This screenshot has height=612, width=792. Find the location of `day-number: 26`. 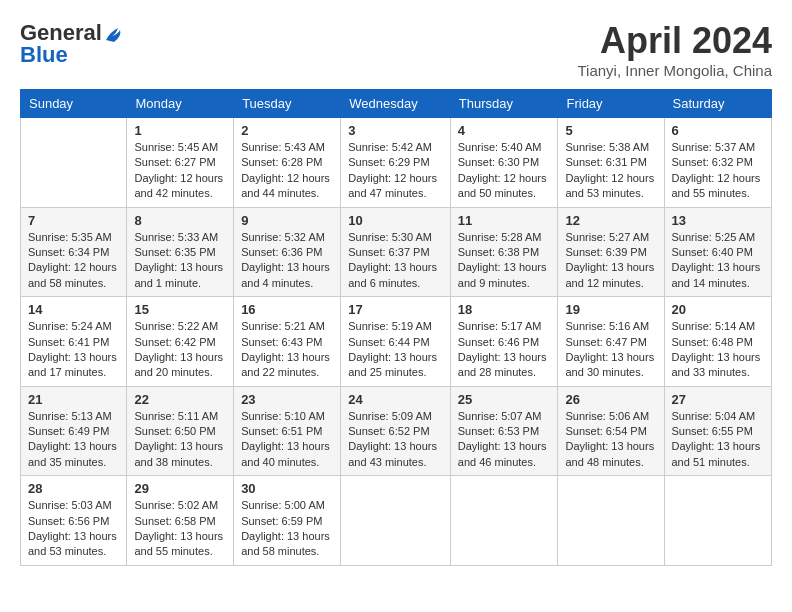

day-number: 26 is located at coordinates (610, 400).